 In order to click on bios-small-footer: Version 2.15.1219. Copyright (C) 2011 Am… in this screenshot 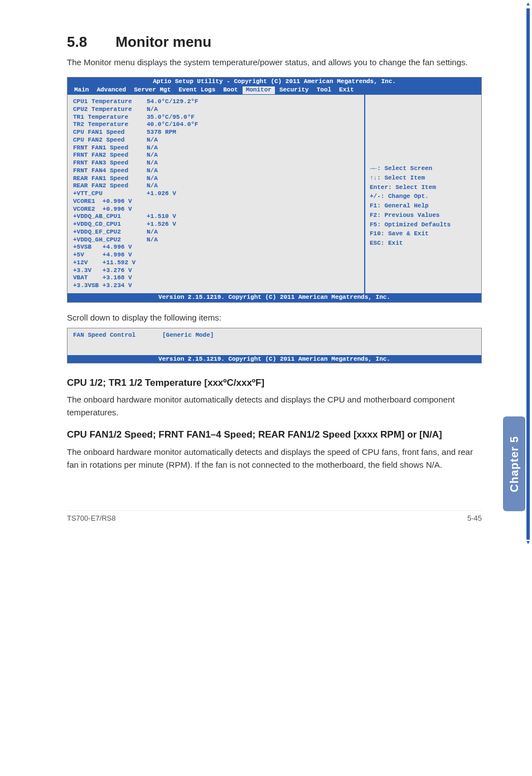, I will do `click(274, 359)`.